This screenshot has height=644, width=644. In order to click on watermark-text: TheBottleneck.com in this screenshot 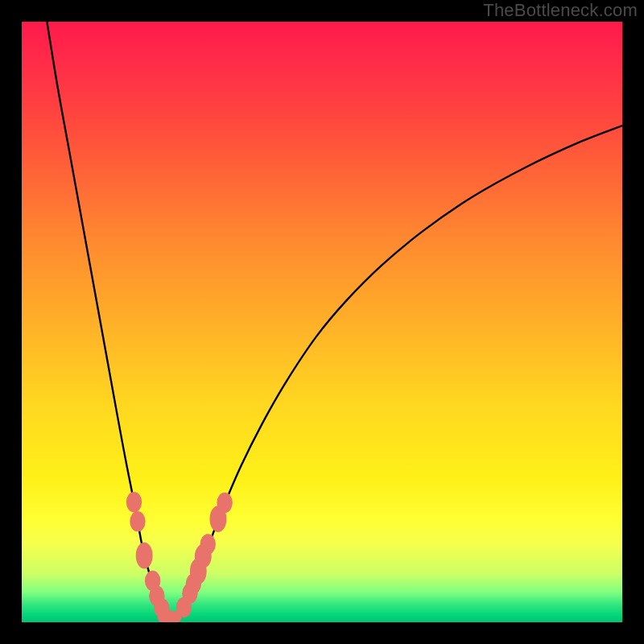, I will do `click(560, 10)`.